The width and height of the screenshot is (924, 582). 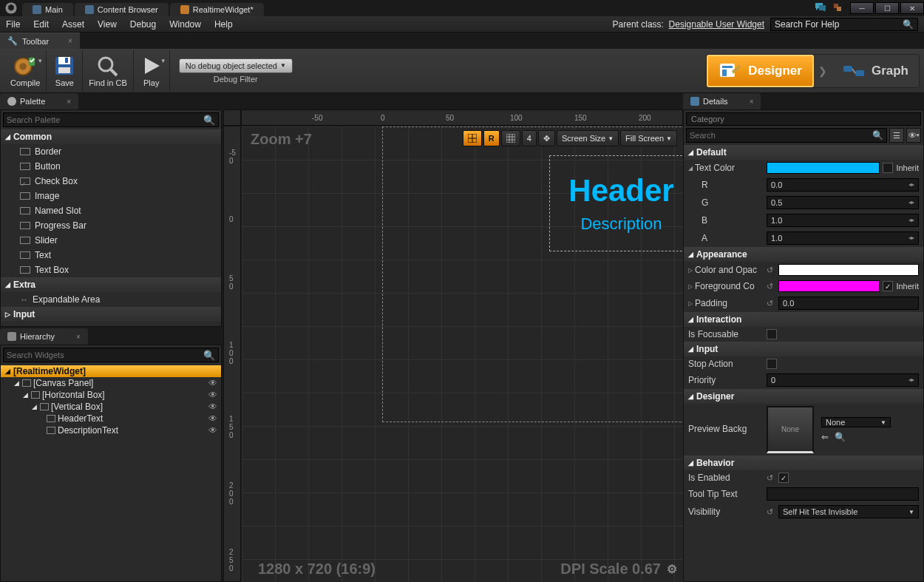 I want to click on menu-file: File, so click(x=13, y=24).